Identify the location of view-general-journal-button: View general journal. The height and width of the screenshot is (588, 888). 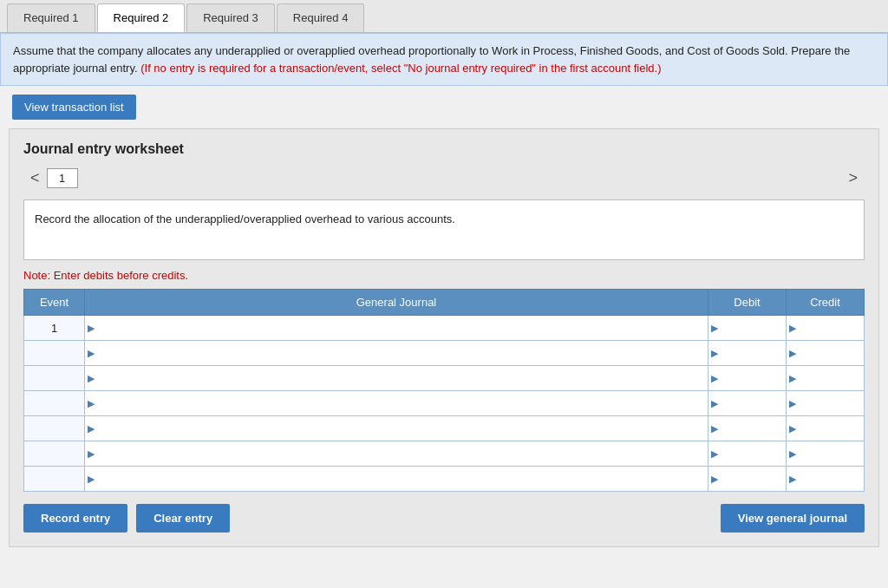
(793, 519).